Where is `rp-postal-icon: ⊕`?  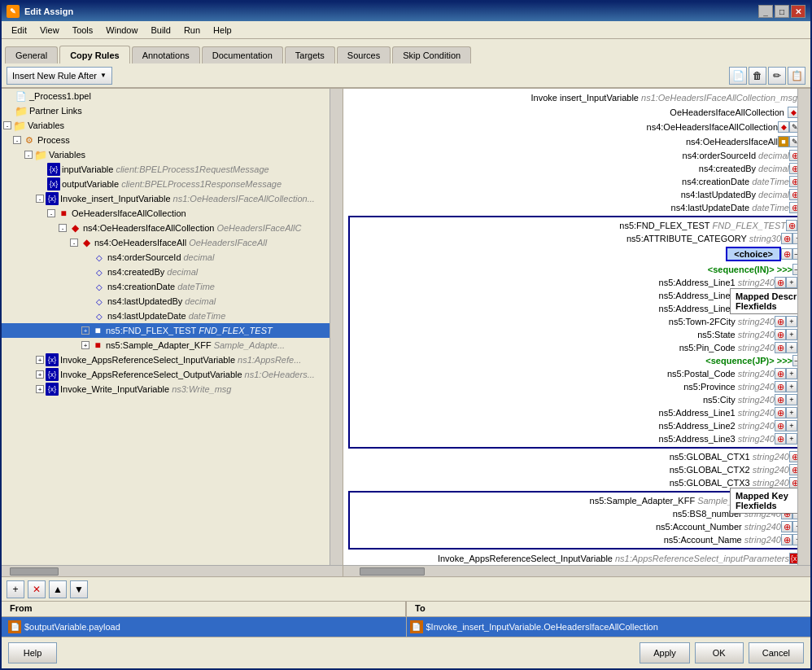
rp-postal-icon: ⊕ is located at coordinates (780, 374).